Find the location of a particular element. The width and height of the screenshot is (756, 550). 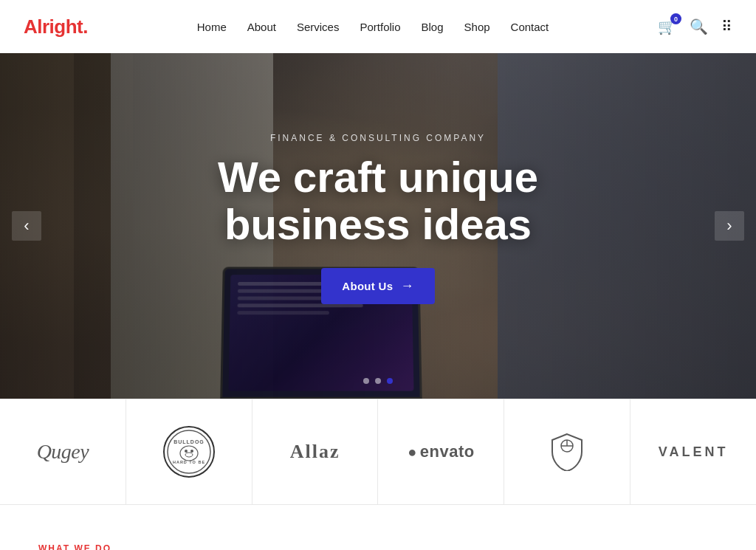

hero-title-line2: business ideas is located at coordinates (378, 224).